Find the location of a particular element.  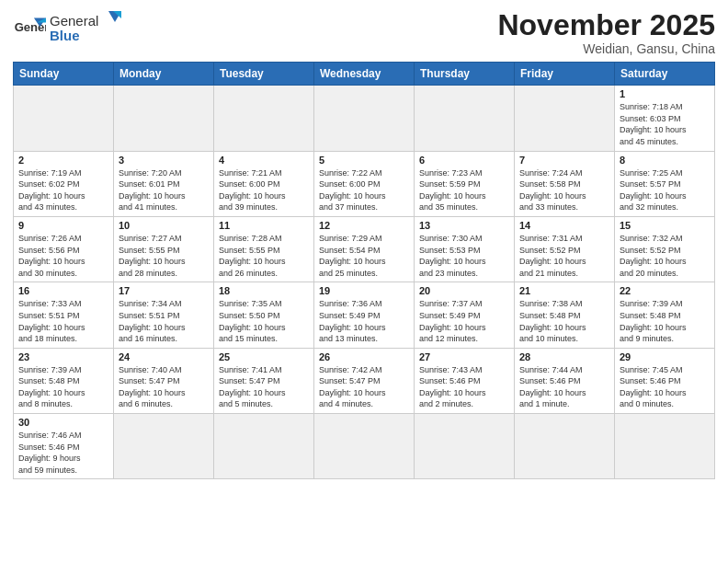

day-info: Sunrise: 7:34 AMSunset: 5:51 PMDaylight:… is located at coordinates (164, 321).